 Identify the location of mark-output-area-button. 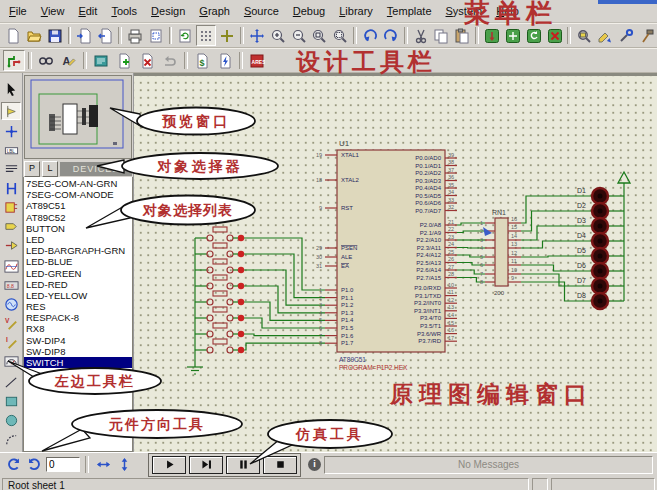
(156, 36).